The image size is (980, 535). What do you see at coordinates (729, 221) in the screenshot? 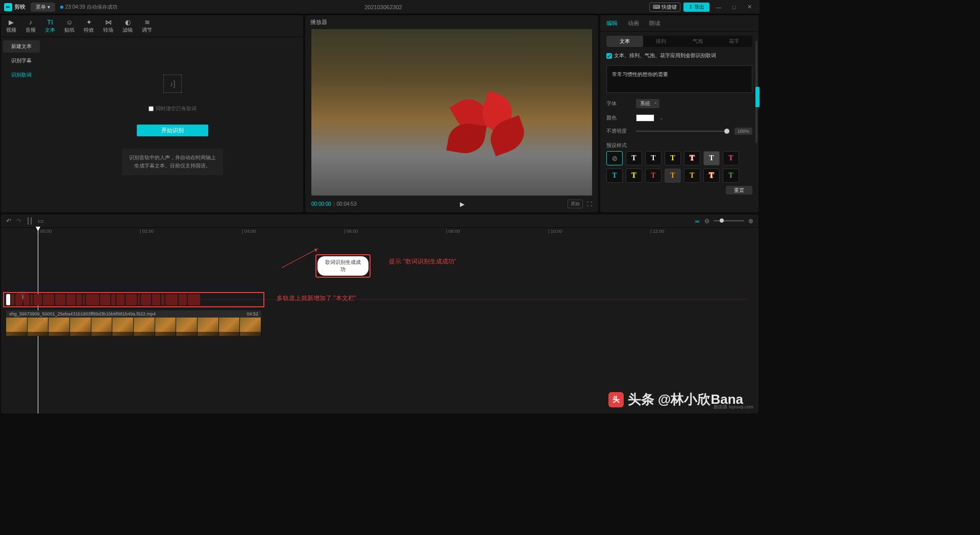
I see `zoom-slider` at bounding box center [729, 221].